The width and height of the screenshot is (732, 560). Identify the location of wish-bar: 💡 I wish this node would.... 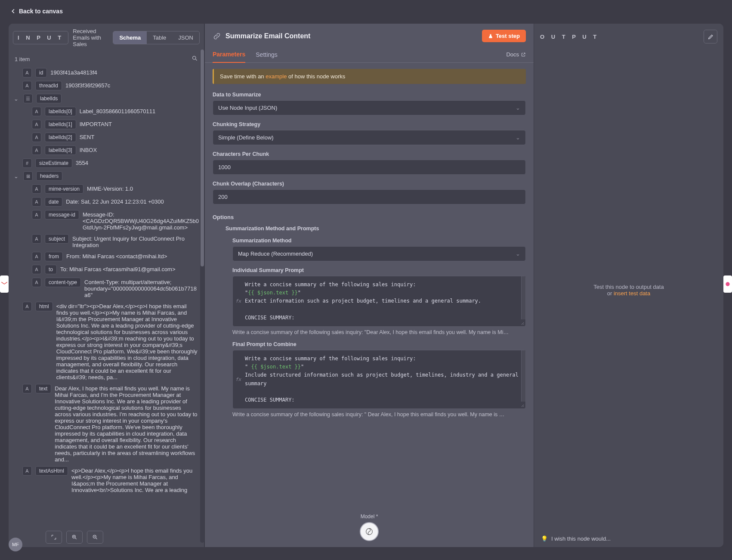
(629, 539).